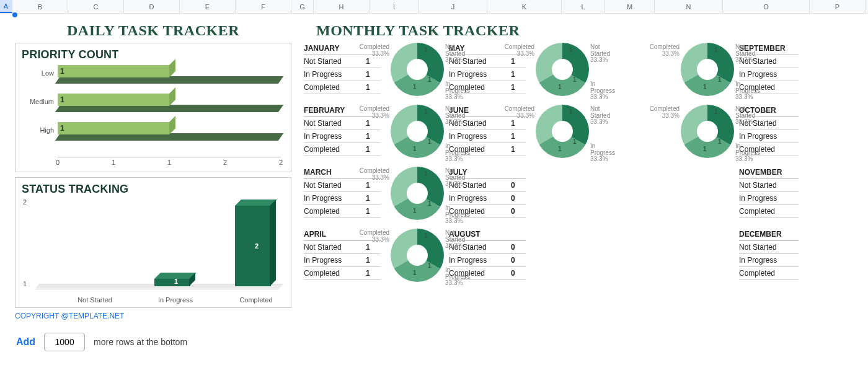 The width and height of the screenshot is (868, 386). Describe the element at coordinates (769, 173) in the screenshot. I see `month-name: NOVEMBER` at that location.